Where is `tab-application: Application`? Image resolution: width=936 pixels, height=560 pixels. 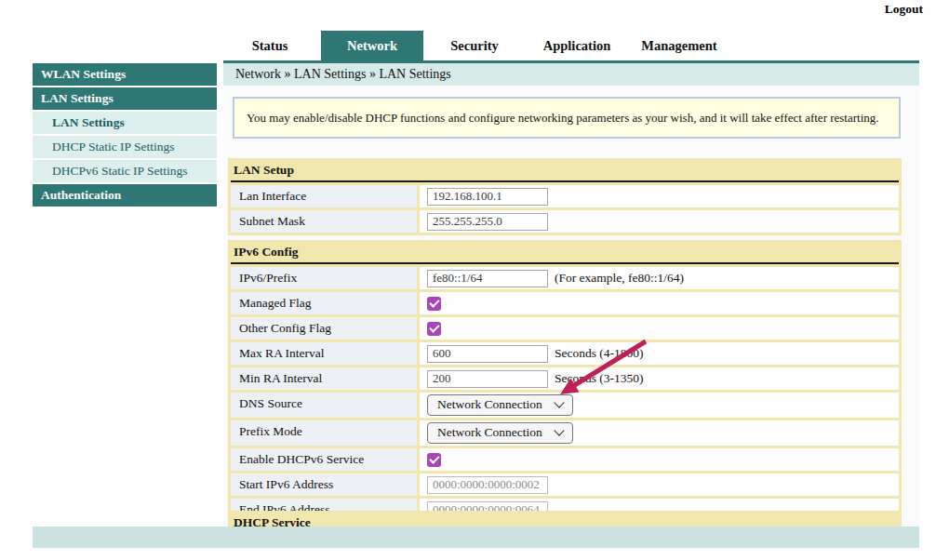 tab-application: Application is located at coordinates (577, 46).